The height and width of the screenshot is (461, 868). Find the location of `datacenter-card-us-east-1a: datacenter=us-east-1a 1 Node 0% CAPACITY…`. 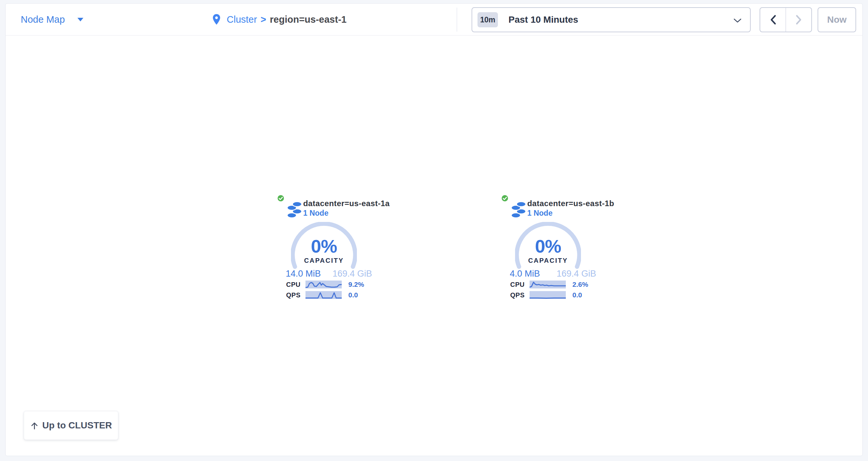

datacenter-card-us-east-1a: datacenter=us-east-1a 1 Node 0% CAPACITY… is located at coordinates (332, 248).